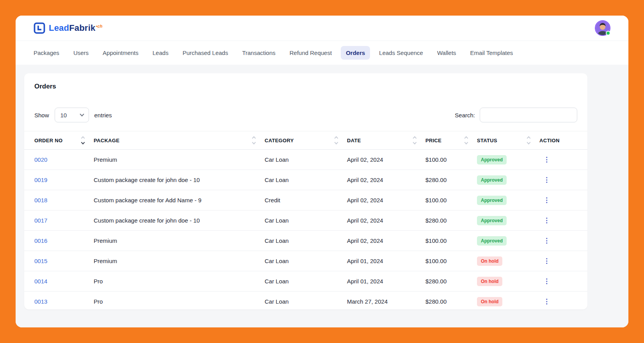  What do you see at coordinates (41, 302) in the screenshot?
I see `order-link: 0013` at bounding box center [41, 302].